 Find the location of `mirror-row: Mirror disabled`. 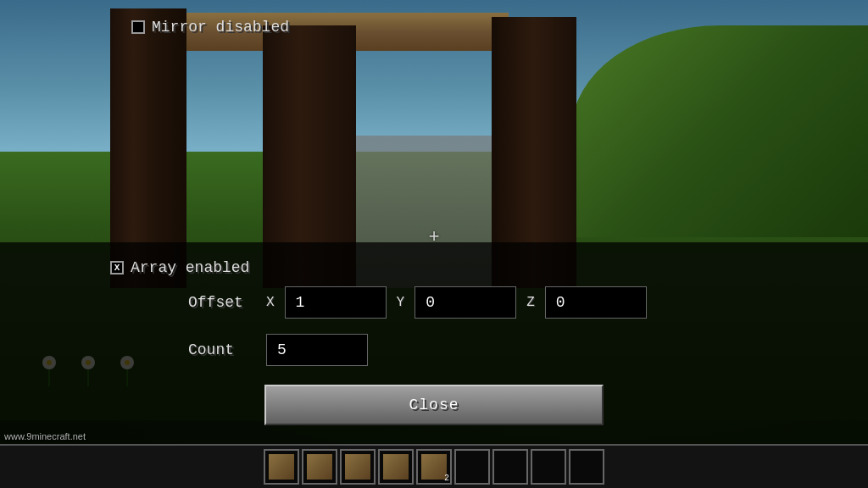

mirror-row: Mirror disabled is located at coordinates (210, 27).